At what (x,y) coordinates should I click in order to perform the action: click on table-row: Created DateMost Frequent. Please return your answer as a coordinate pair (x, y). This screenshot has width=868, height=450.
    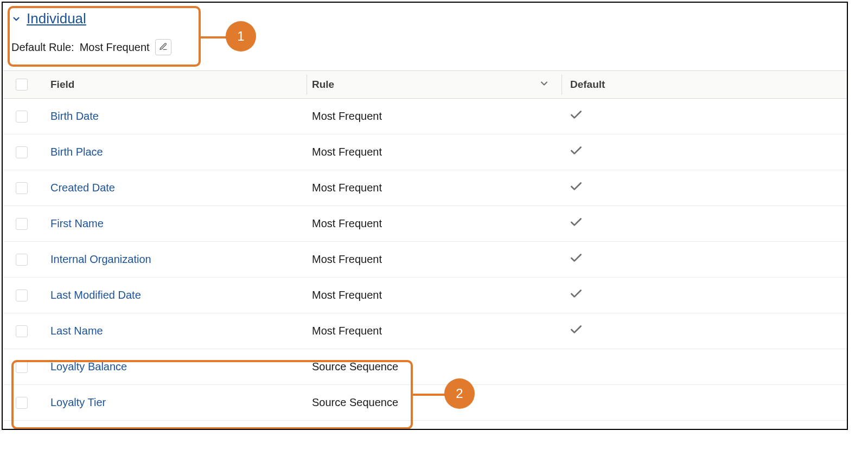
    Looking at the image, I should click on (425, 188).